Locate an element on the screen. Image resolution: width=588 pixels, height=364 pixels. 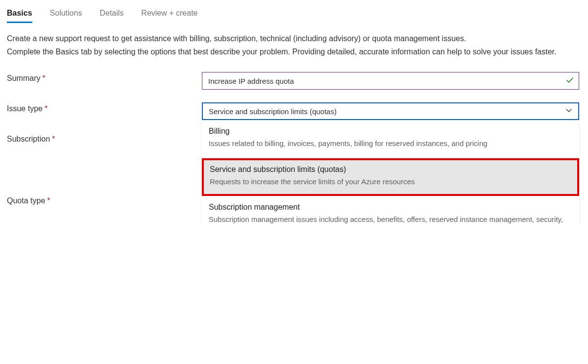
option-billing: Billing Issues related to billing, invoi… is located at coordinates (391, 139).